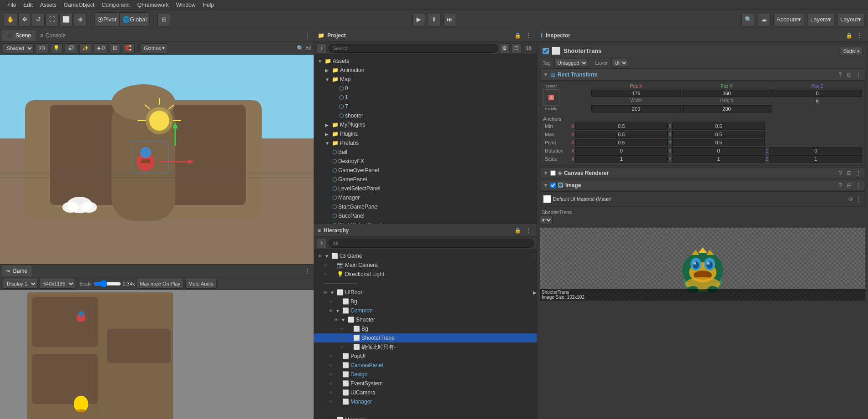  Describe the element at coordinates (425, 320) in the screenshot. I see `h-shooter: 👁 ▼ ⬜ Shooter` at that location.